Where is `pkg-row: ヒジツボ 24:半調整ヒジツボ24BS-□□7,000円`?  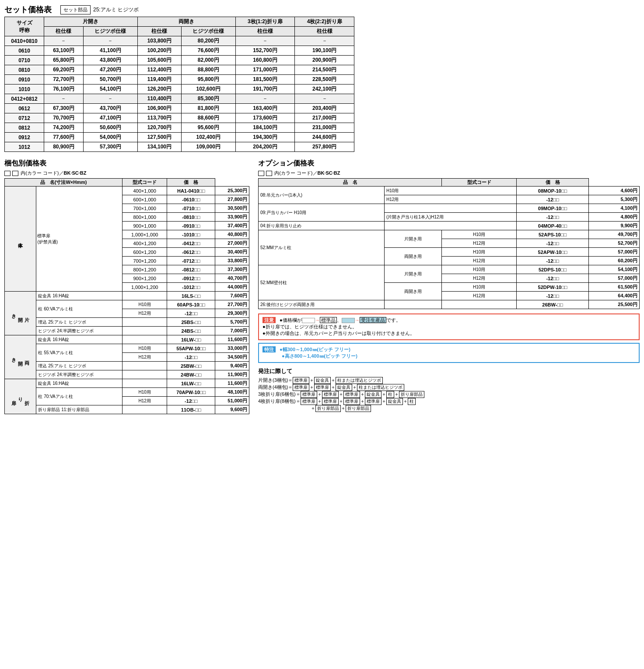
pkg-row: ヒジツボ 24:半調整ヒジツボ24BS-□□7,000円 is located at coordinates (127, 331).